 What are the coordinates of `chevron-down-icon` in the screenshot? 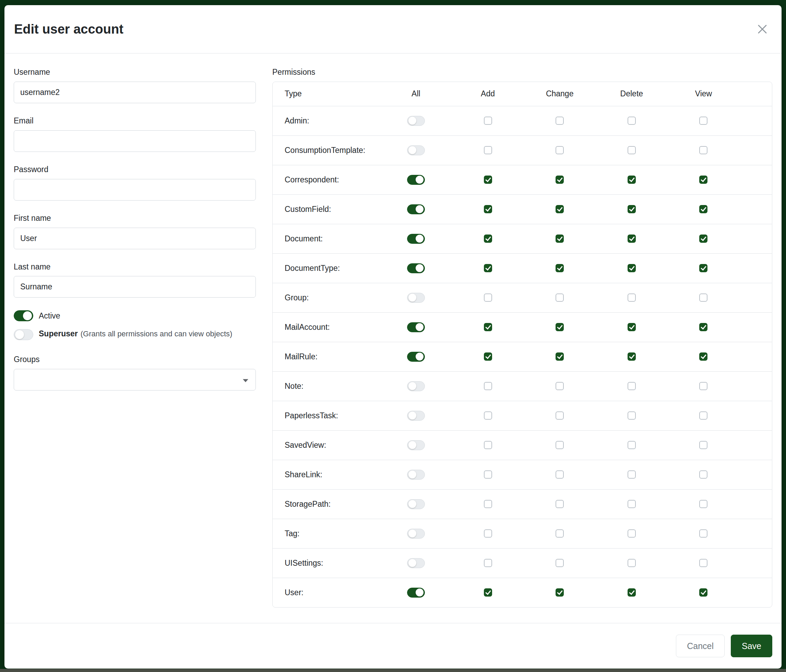 It's located at (246, 381).